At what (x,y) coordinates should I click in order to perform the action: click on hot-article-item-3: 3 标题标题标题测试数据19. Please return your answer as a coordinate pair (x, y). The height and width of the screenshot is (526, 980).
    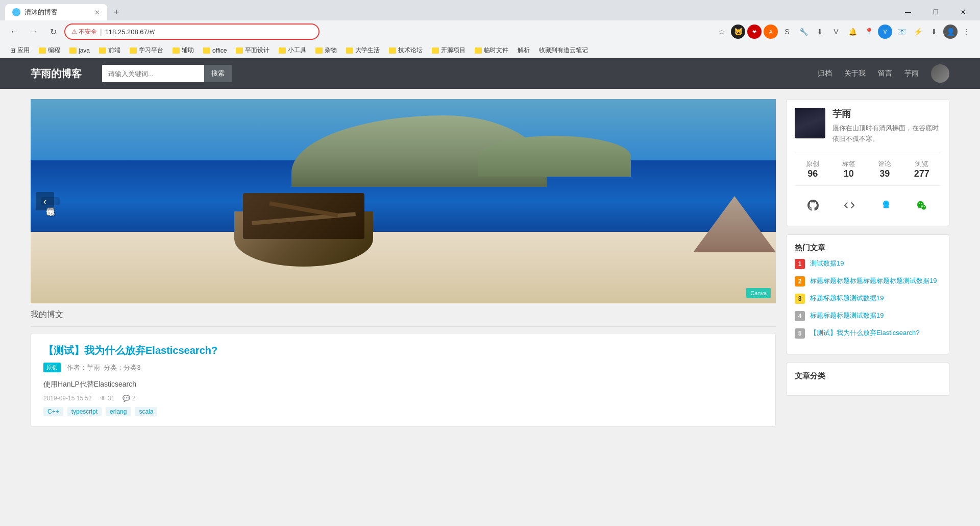
    Looking at the image, I should click on (868, 299).